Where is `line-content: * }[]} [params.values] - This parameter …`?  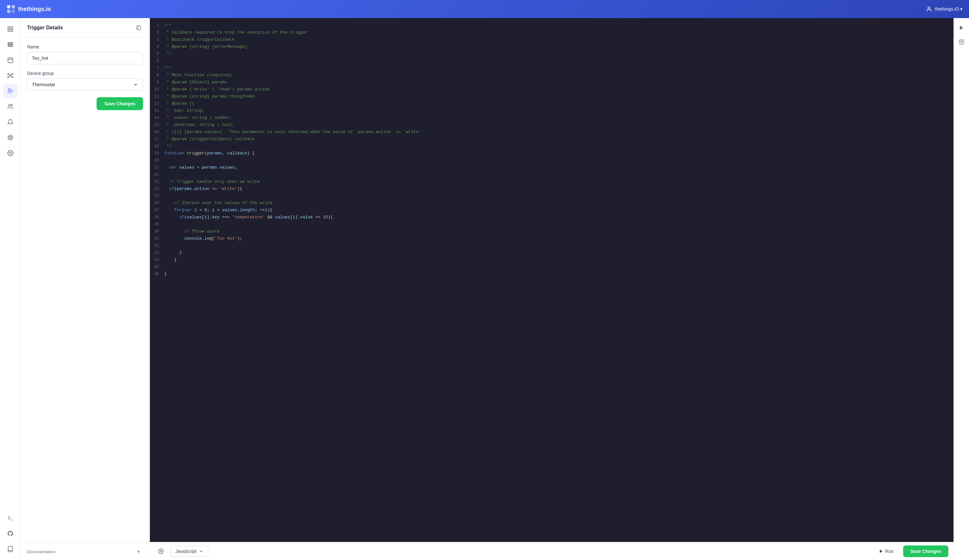 line-content: * }[]} [params.values] - This parameter … is located at coordinates (557, 132).